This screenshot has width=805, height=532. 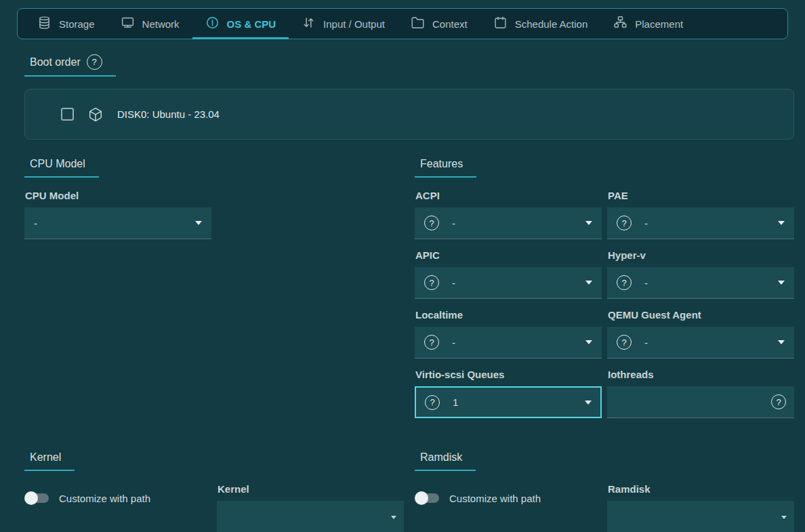 I want to click on tab-storage: Storage, so click(x=66, y=24).